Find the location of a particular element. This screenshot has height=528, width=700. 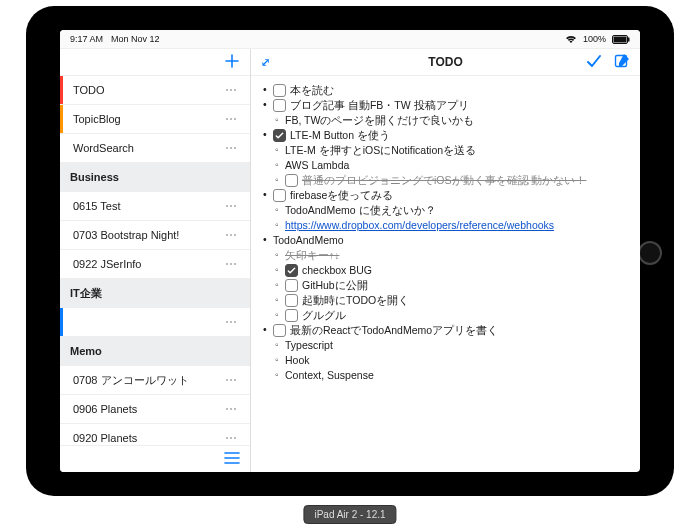

todo-item: 矢印キー↑↓ is located at coordinates (454, 255).